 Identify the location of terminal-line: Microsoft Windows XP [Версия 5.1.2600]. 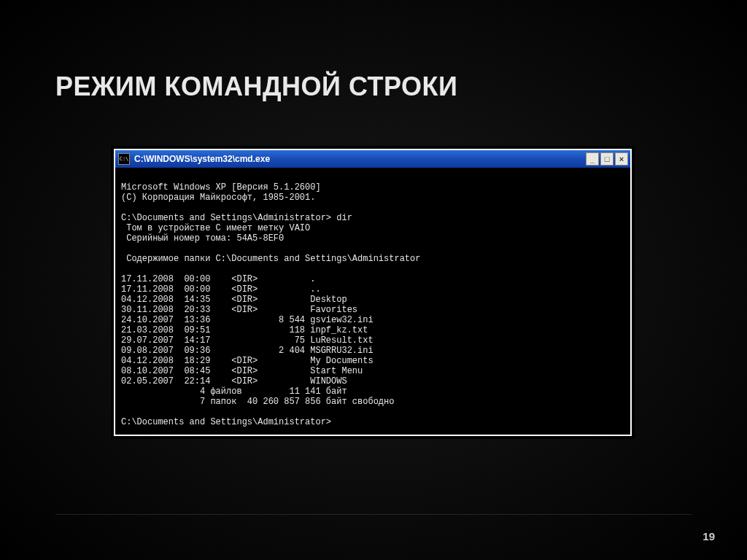
(221, 187).